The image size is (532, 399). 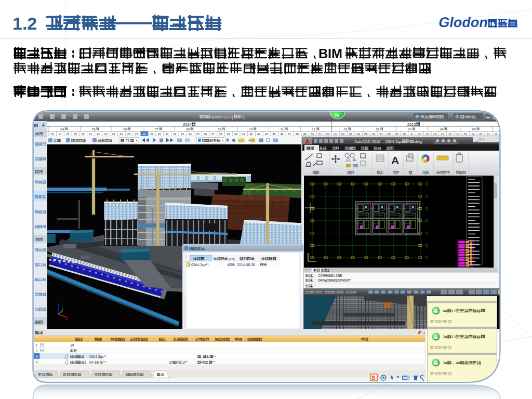 What do you see at coordinates (231, 265) in the screenshot?
I see `svg-text: 4059` at bounding box center [231, 265].